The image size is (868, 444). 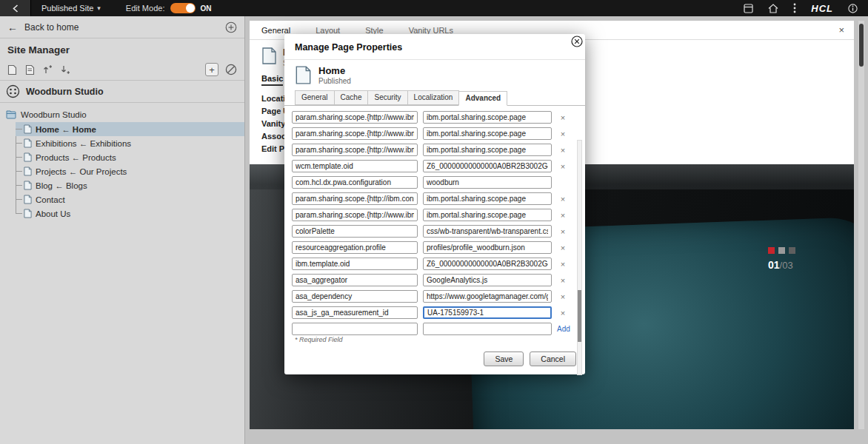 I want to click on tab-vanity-urls: Vanity URLs, so click(x=431, y=30).